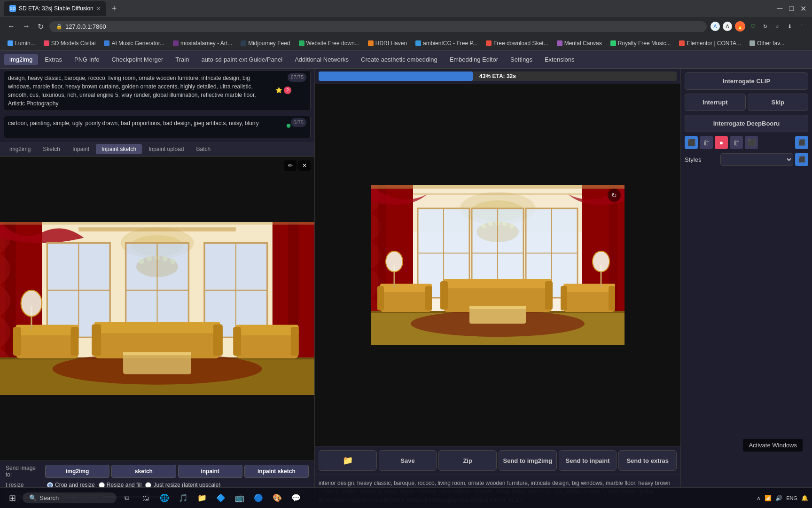 This screenshot has height=508, width=812. What do you see at coordinates (265, 43) in the screenshot?
I see `bookmark-midjourney: Midjourney Feed` at bounding box center [265, 43].